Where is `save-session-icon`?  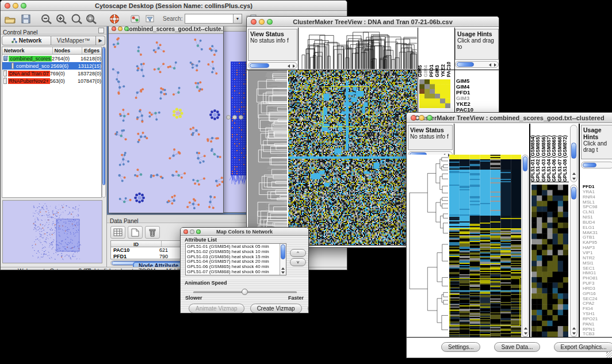
save-session-icon is located at coordinates (26, 19).